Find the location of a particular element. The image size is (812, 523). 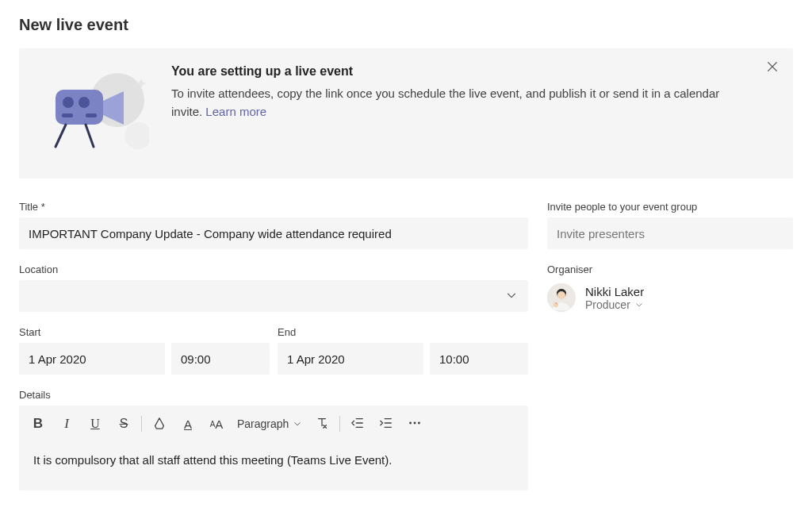

organiser-name: Nikki Laker is located at coordinates (615, 292).